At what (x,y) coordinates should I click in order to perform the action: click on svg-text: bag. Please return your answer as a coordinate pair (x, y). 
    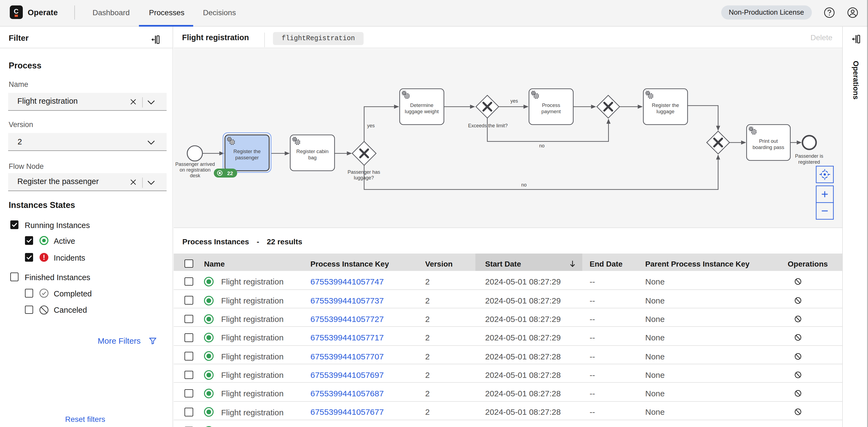
    Looking at the image, I should click on (312, 157).